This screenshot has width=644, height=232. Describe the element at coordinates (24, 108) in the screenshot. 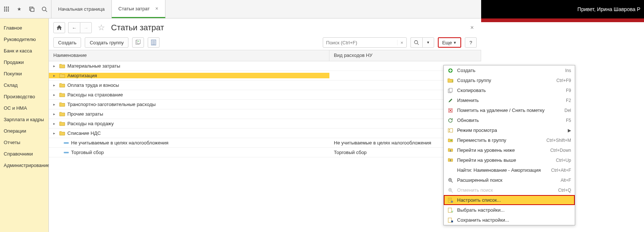

I see `sidebar-item-assets: ОС и НМА` at that location.